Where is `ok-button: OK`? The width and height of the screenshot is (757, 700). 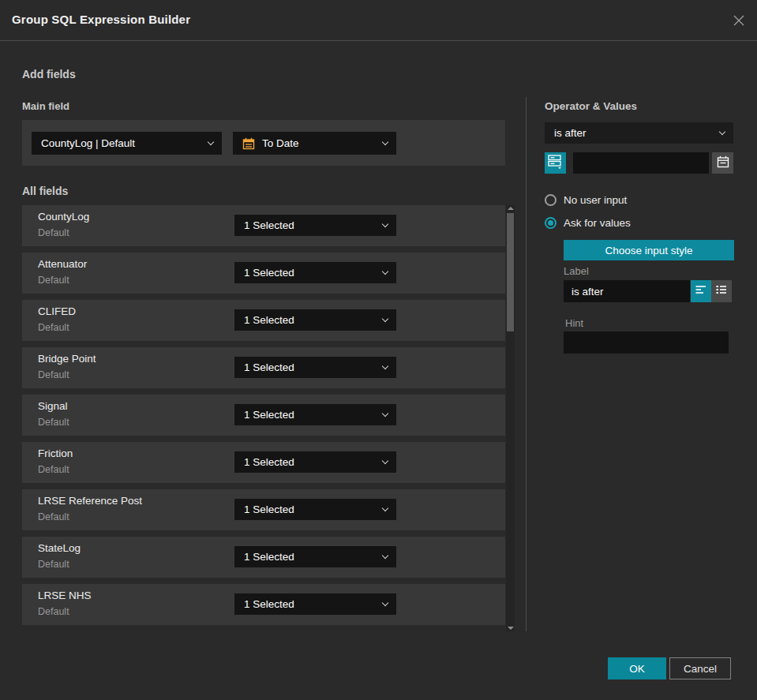
ok-button: OK is located at coordinates (637, 668).